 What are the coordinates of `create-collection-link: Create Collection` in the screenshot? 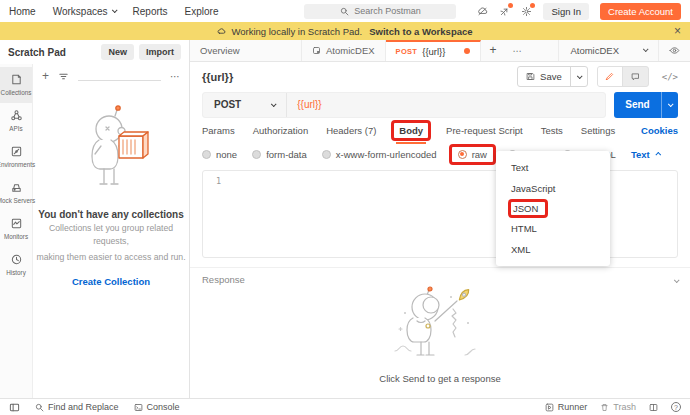 It's located at (111, 282).